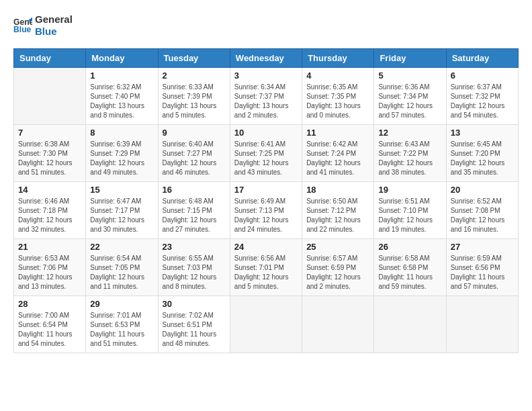 The height and width of the screenshot is (411, 532). I want to click on day-number: 23, so click(194, 247).